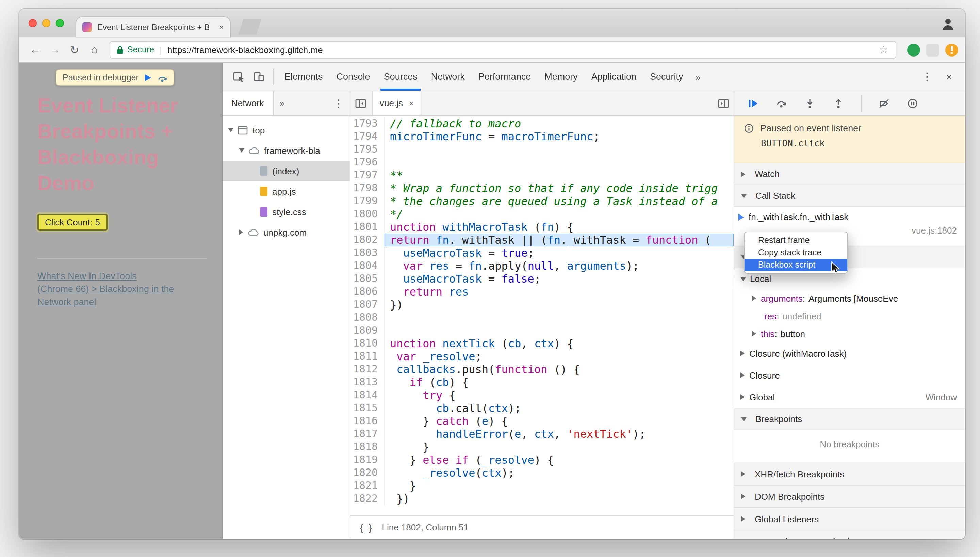 The width and height of the screenshot is (980, 557). What do you see at coordinates (839, 103) in the screenshot?
I see `step-out-button` at bounding box center [839, 103].